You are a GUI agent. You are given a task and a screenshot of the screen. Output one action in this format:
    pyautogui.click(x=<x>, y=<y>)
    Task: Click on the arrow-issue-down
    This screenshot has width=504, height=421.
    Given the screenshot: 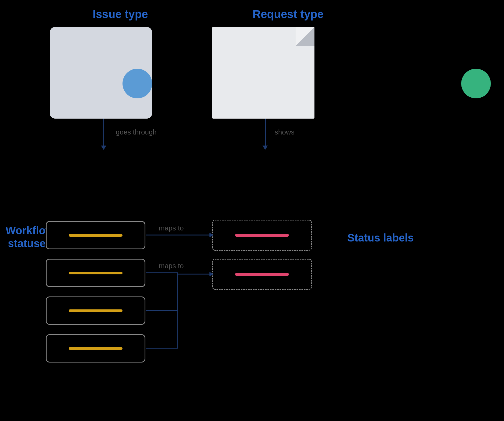 What is the action you would take?
    pyautogui.click(x=104, y=134)
    